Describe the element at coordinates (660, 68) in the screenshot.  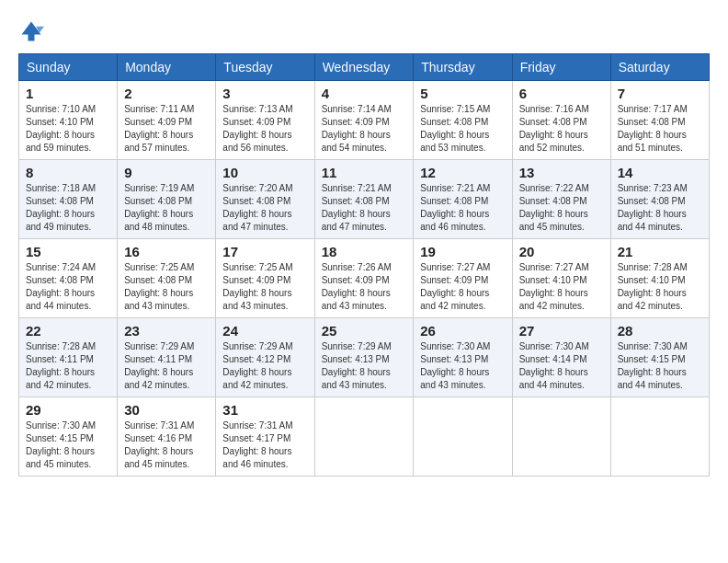
I see `header-saturday: Saturday` at that location.